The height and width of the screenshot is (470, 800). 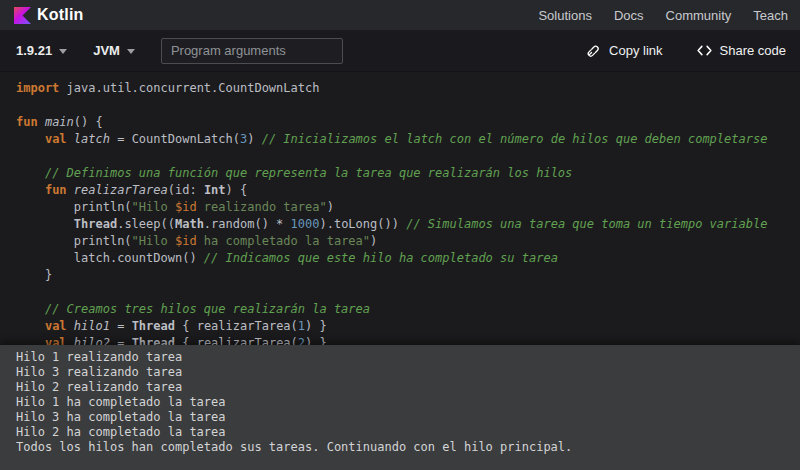 I want to click on code-line: println("Hilo $id realizando tarea"), so click(x=408, y=208).